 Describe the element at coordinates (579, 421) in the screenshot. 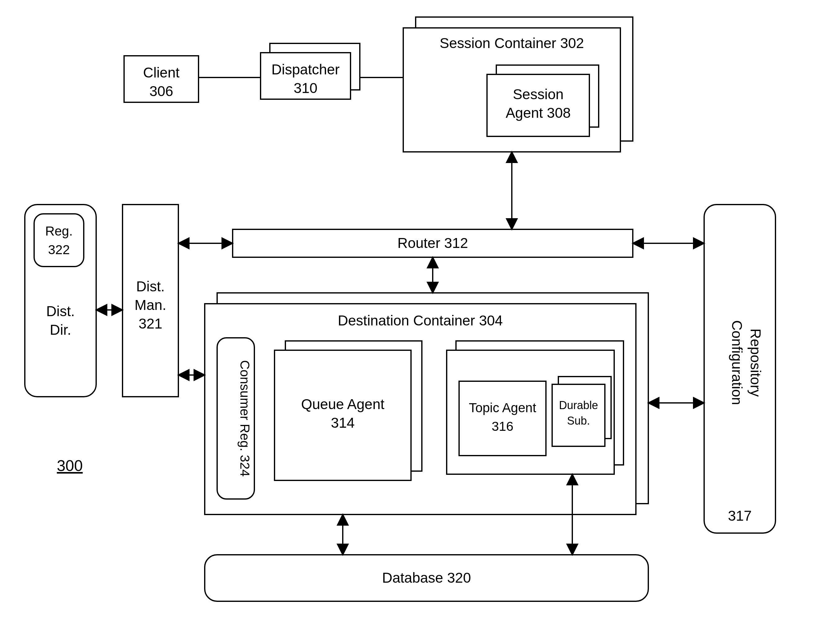

I see `durable-sub-label2: Sub.` at that location.